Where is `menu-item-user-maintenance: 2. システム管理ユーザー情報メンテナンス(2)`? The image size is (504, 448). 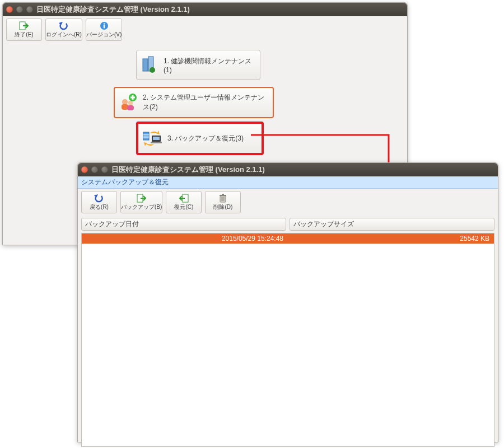 menu-item-user-maintenance: 2. システム管理ユーザー情報メンテナンス(2) is located at coordinates (194, 102).